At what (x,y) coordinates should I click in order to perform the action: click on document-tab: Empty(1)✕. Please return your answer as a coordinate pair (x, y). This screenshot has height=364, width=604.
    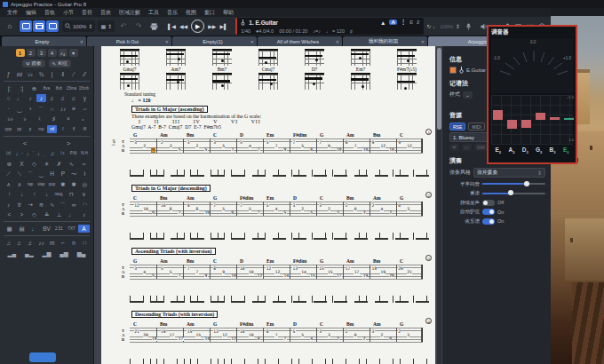
    Looking at the image, I should click on (215, 41).